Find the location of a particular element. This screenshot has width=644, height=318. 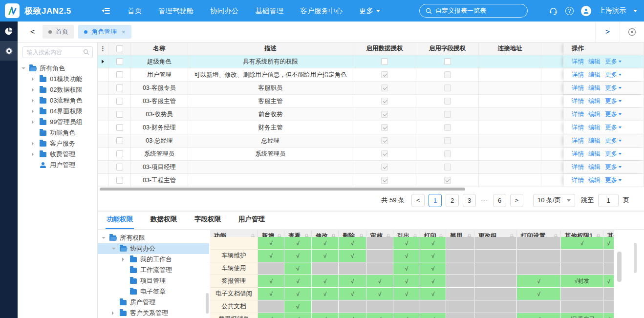

nav-item-more: 更多 is located at coordinates (369, 11).